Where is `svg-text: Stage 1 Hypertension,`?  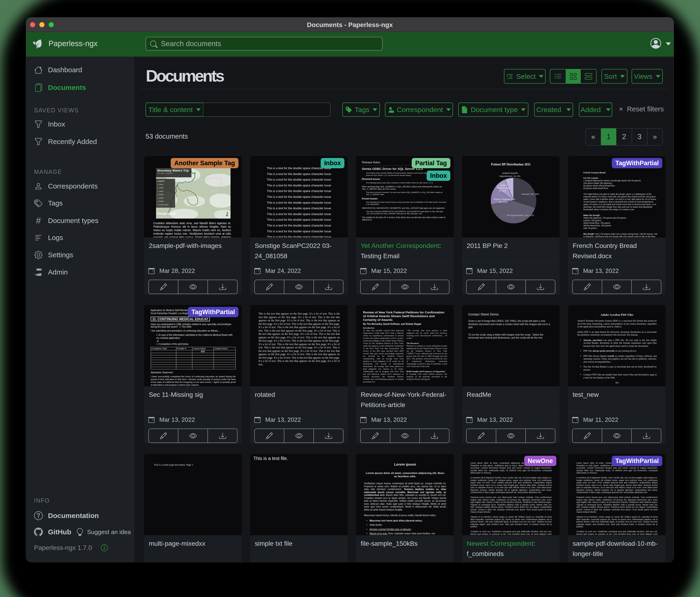
svg-text: Stage 1 Hypertension, is located at coordinates (505, 199).